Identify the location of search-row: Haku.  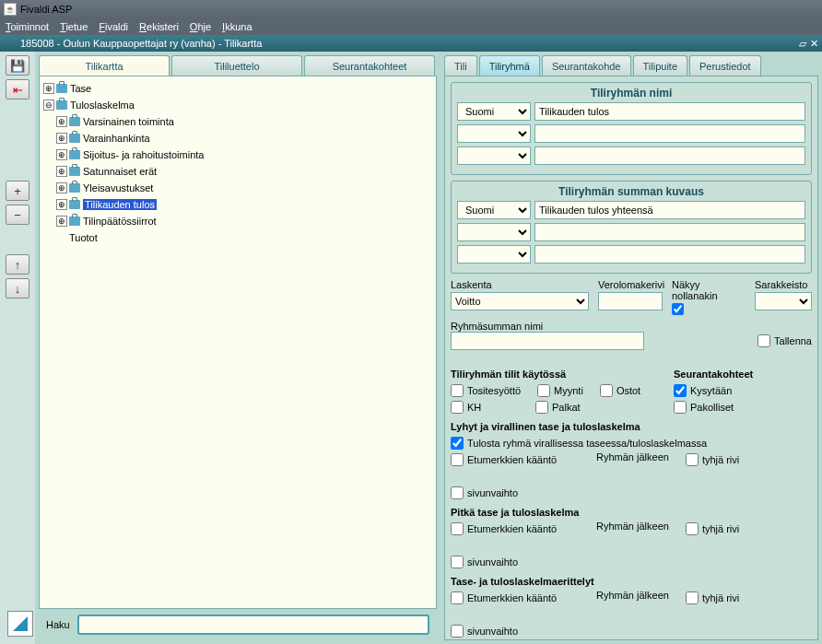
(238, 625).